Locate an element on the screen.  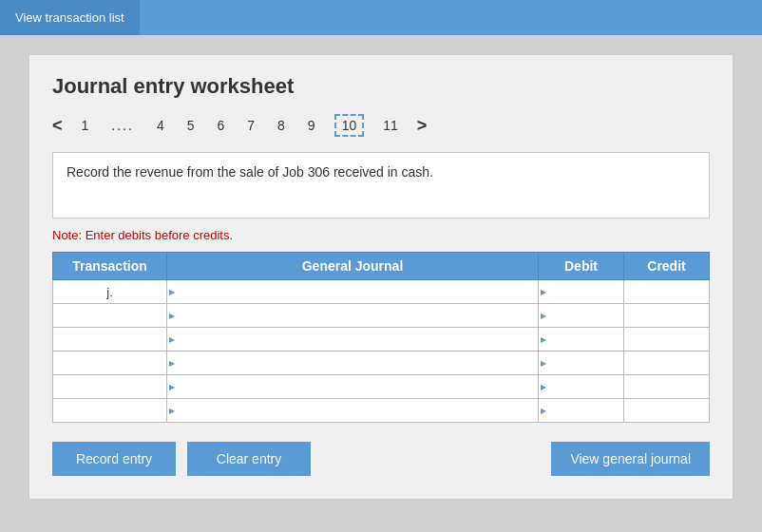
page-1: 1 is located at coordinates (86, 125).